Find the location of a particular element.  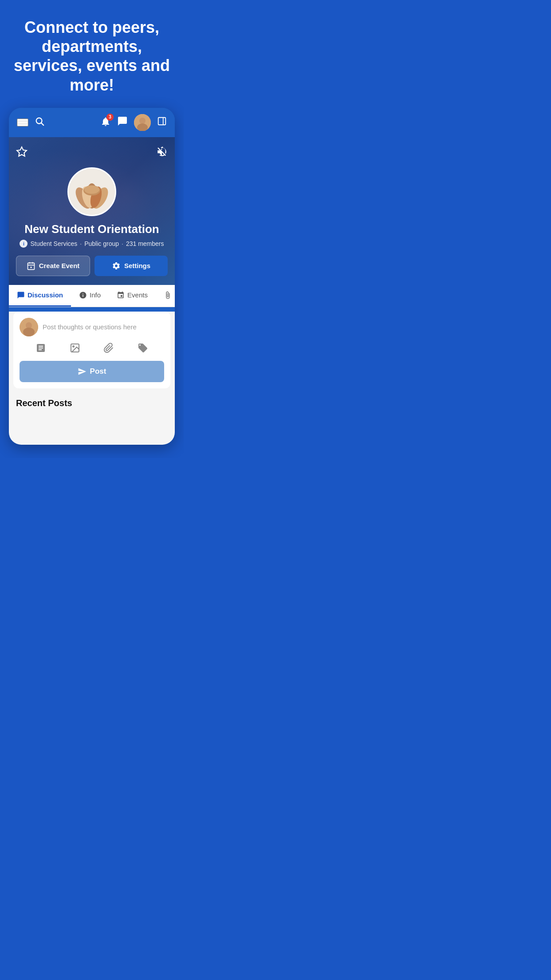

post-user-avatar is located at coordinates (29, 327).